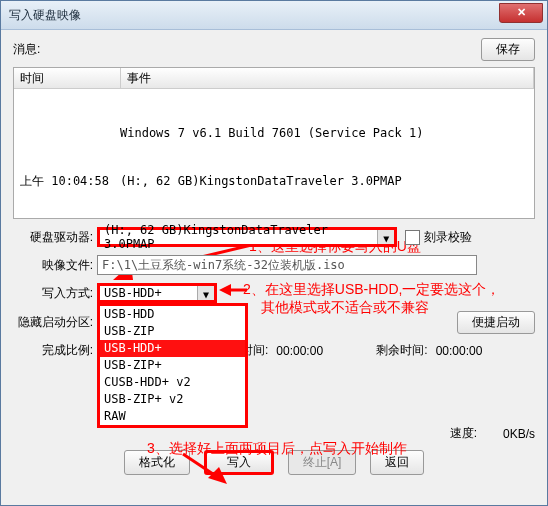  I want to click on remain-value: 00:00:00, so click(467, 351).